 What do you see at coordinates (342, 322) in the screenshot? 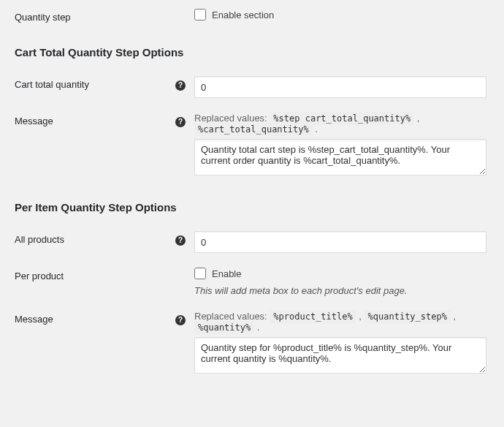
I see `item-message-hint: Replaced values: %product_title% , %quan…` at bounding box center [342, 322].